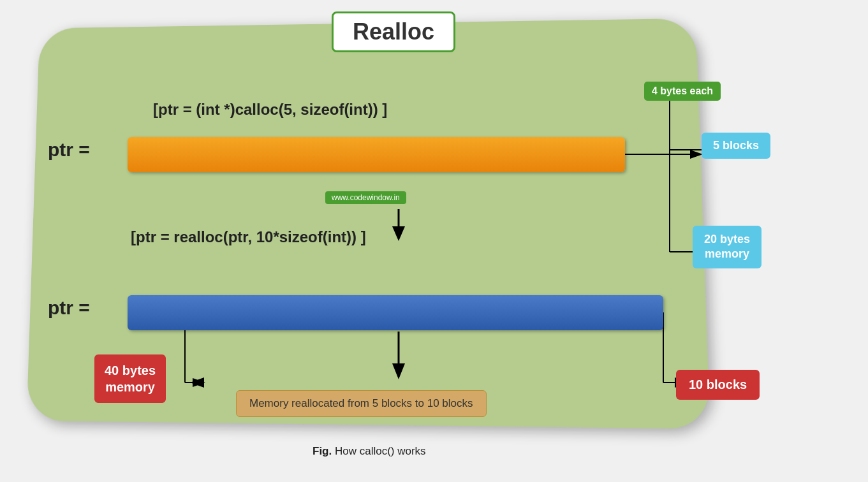 The width and height of the screenshot is (868, 482). Describe the element at coordinates (270, 110) in the screenshot. I see `calloc-expression: [ptr = (int *)calloc(5, sizeof(int)) ]` at that location.